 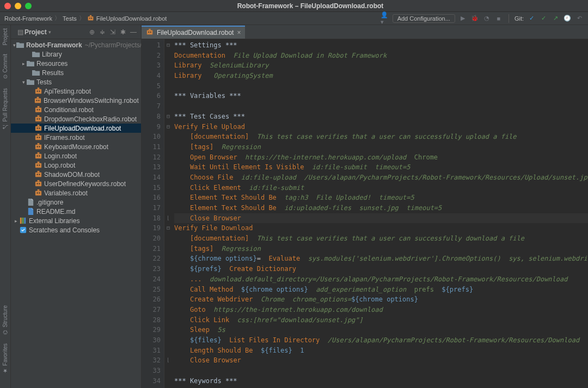 What do you see at coordinates (76, 100) in the screenshot?
I see `tree-file: BrowserWindowsSwitching.robot` at bounding box center [76, 100].